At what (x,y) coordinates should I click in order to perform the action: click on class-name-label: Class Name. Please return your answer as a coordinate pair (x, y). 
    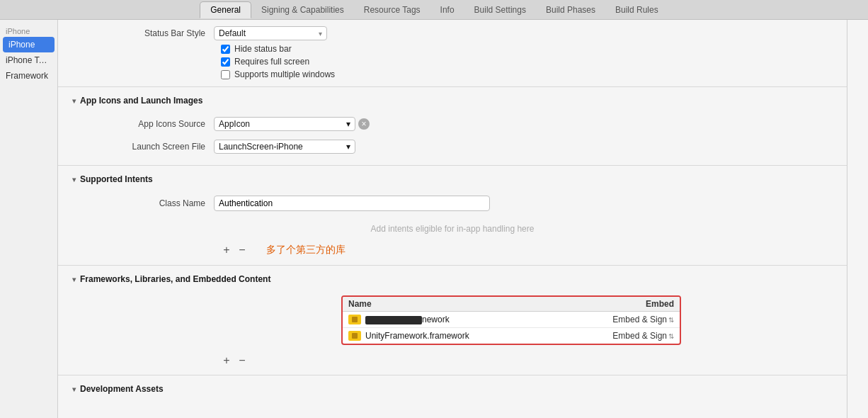
    Looking at the image, I should click on (143, 203).